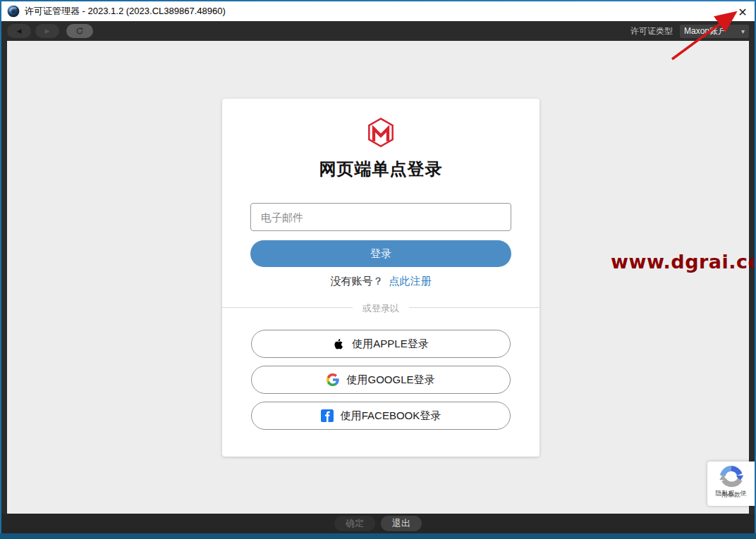 This screenshot has height=539, width=756. What do you see at coordinates (378, 31) in the screenshot?
I see `toolbar: ◀ ▶ 许可证类型 Maxon账户 ▾` at bounding box center [378, 31].